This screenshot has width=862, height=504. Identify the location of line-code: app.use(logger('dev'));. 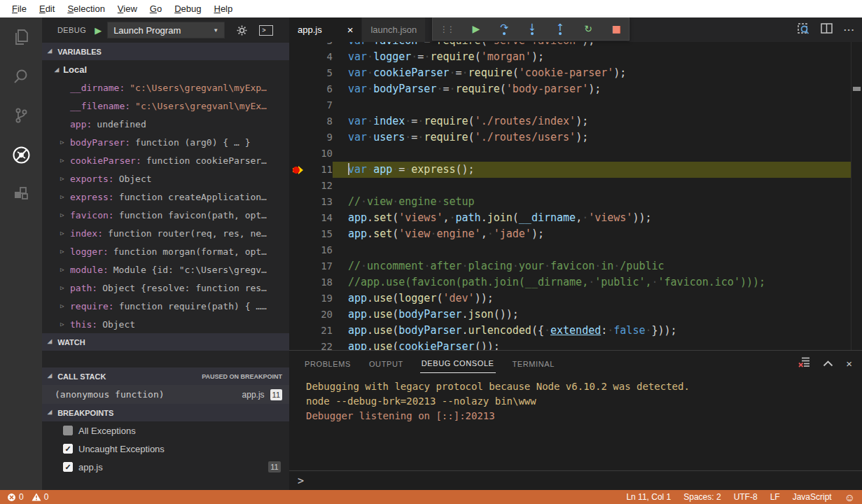
(592, 298).